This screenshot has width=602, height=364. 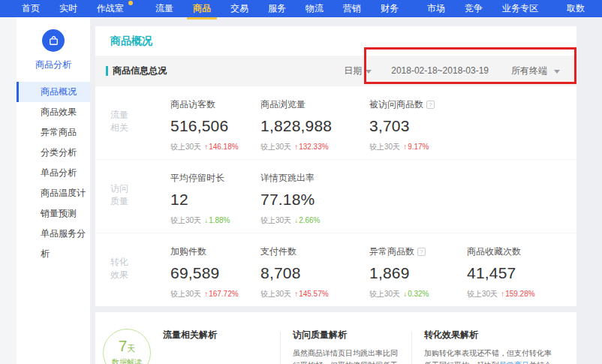 I want to click on nav-item-realtime: 实时, so click(x=68, y=9).